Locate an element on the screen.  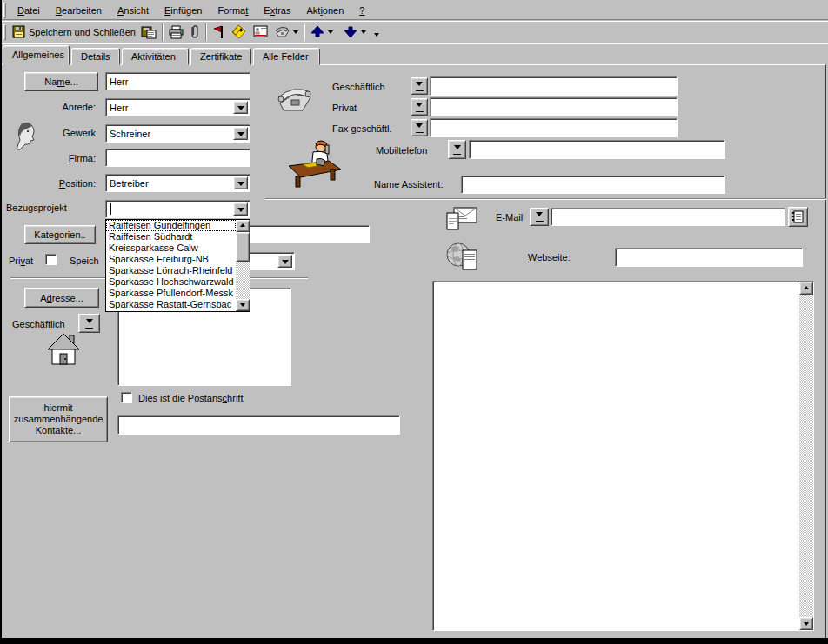
bezugsprojekt-dropdown-button is located at coordinates (240, 209).